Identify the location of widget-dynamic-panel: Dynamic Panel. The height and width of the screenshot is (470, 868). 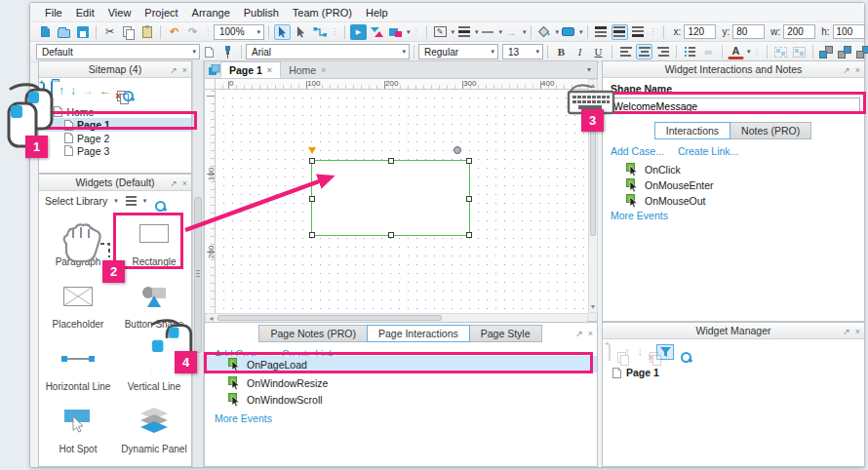
(154, 429).